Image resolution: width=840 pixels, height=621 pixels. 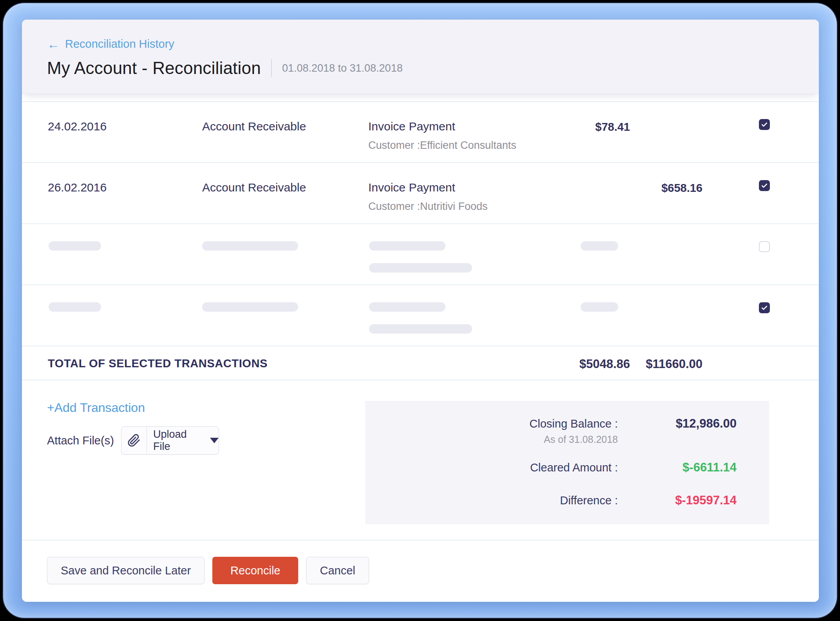 I want to click on as-of-date: As of 31.08.2018, so click(x=491, y=439).